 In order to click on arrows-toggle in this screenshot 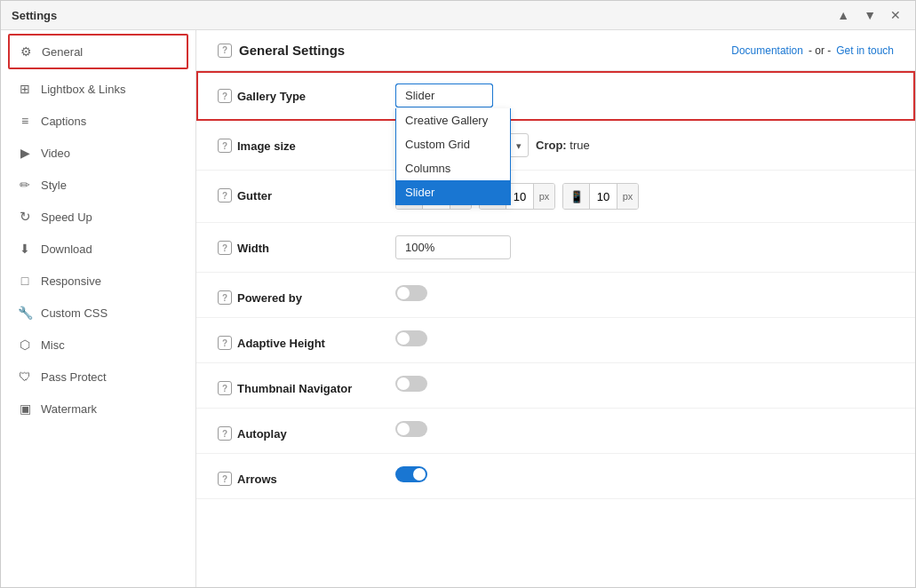, I will do `click(411, 474)`.